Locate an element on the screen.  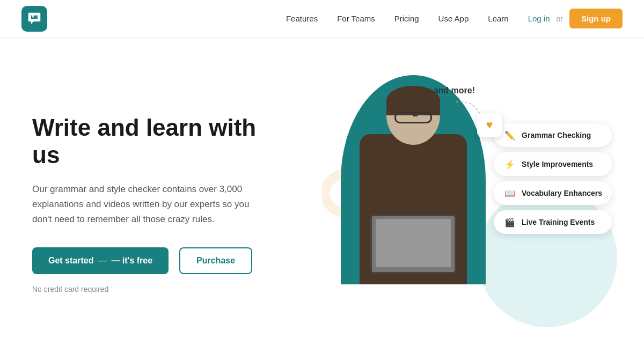
login-link: Log in is located at coordinates (539, 18).